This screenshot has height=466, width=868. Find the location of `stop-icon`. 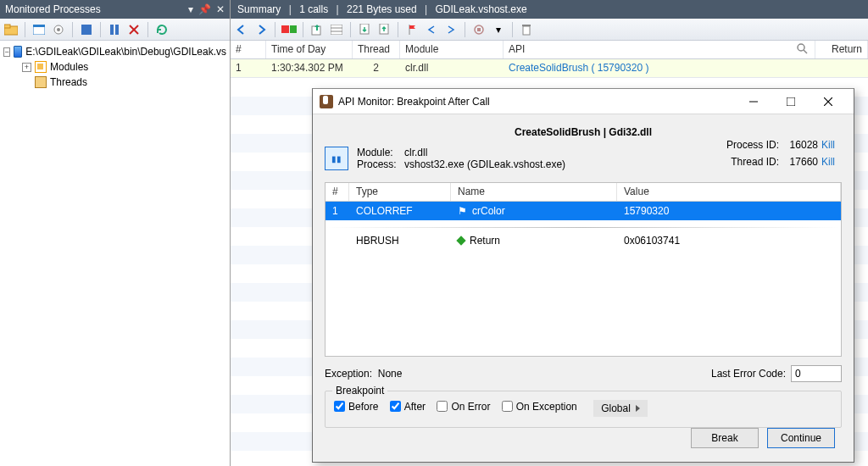

stop-icon is located at coordinates (86, 30).